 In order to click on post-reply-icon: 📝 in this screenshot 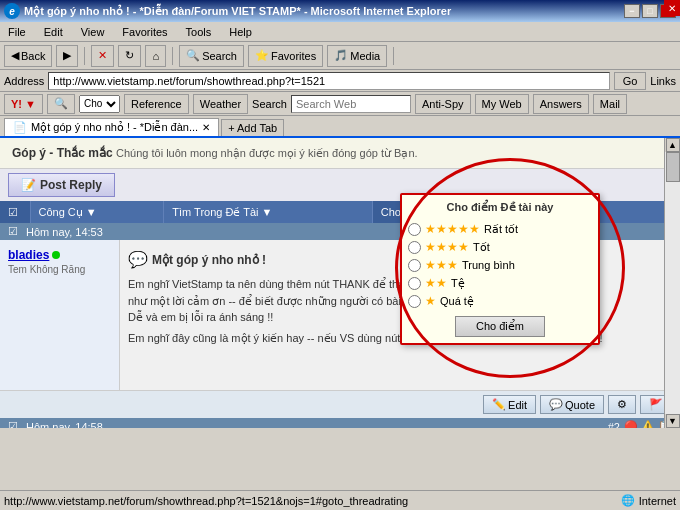, I will do `click(28, 185)`.